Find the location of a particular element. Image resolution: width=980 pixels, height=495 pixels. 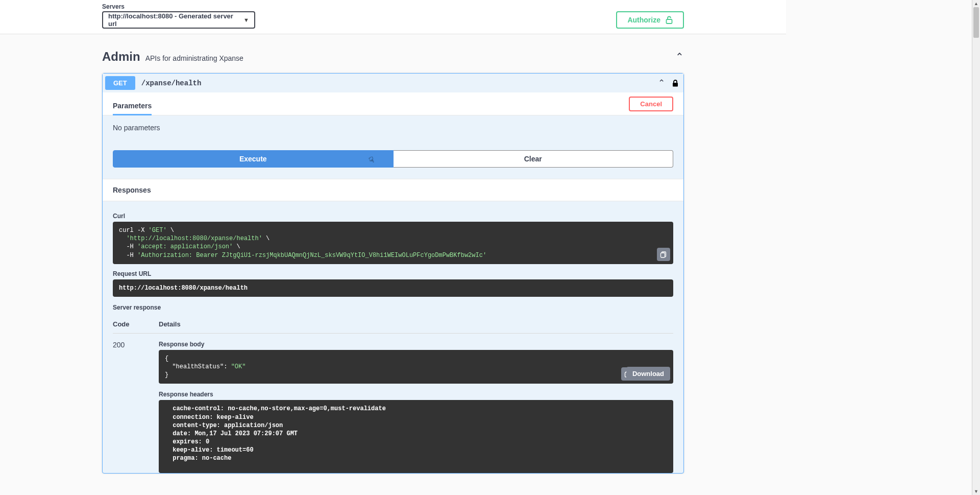

operation-summary: GET /xpanse/health ⌃ is located at coordinates (393, 83).